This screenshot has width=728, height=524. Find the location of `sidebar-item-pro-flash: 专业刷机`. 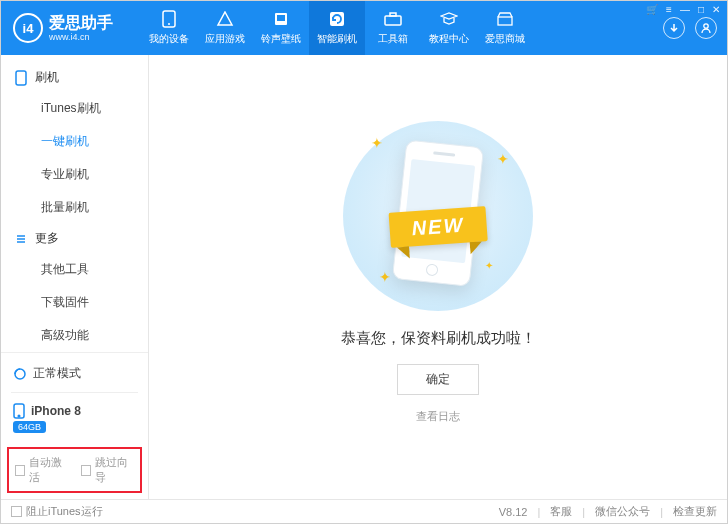

sidebar-item-pro-flash: 专业刷机 is located at coordinates (74, 174).